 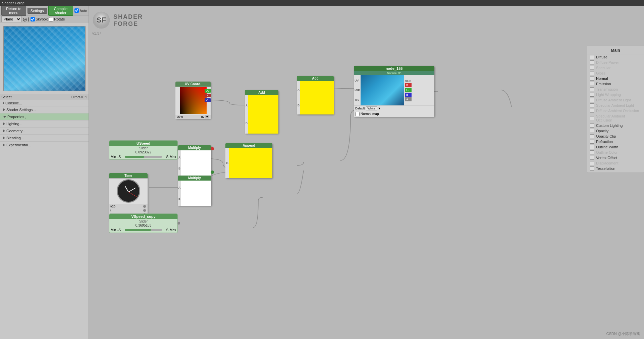 I want to click on uv-type-btn: ▼, so click(x=207, y=117).